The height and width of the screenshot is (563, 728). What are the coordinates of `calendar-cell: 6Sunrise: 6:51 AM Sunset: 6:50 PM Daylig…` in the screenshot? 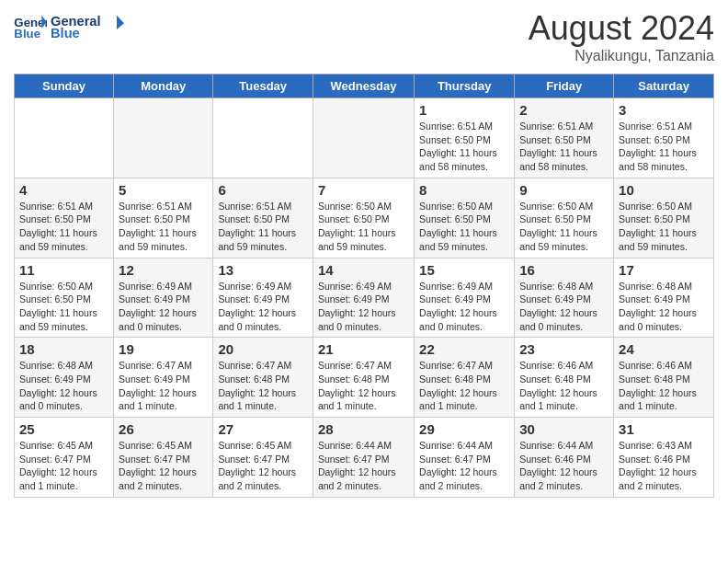 It's located at (263, 217).